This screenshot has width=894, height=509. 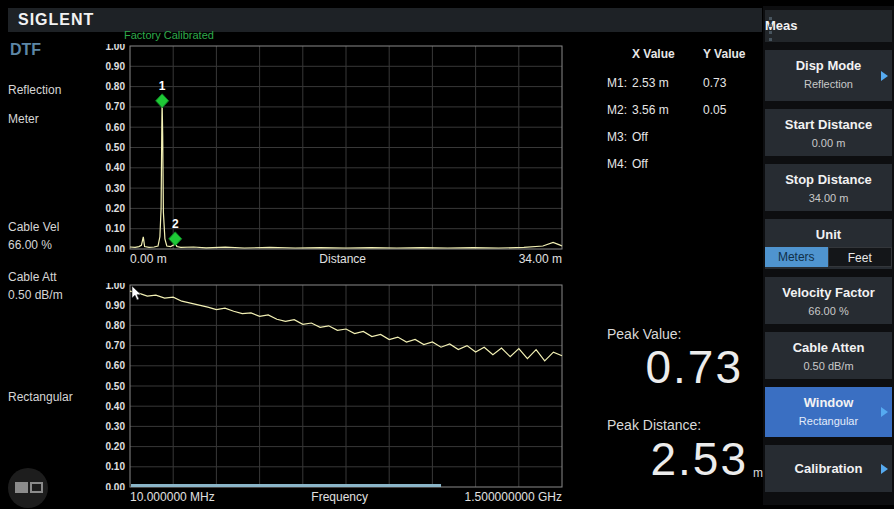 I want to click on mode-label: DTF, so click(x=26, y=50).